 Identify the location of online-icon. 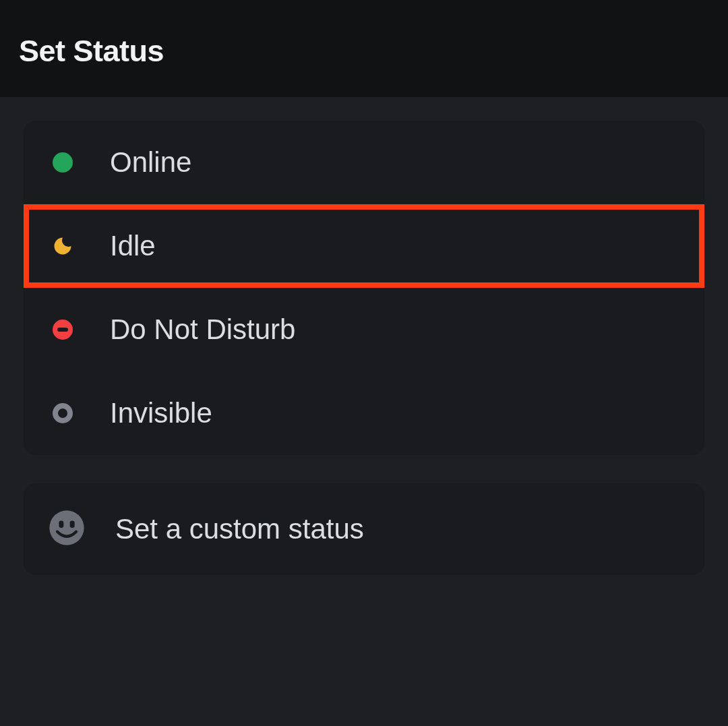
(63, 162).